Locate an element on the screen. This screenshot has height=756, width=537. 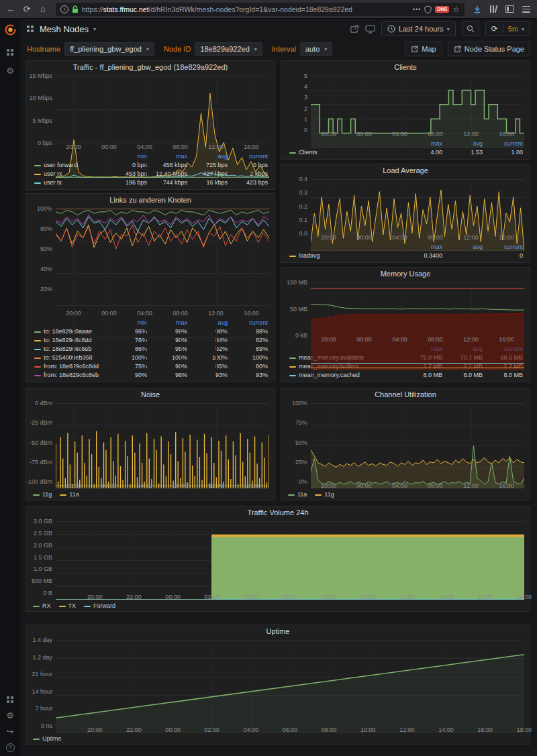
clock-icon is located at coordinates (391, 29).